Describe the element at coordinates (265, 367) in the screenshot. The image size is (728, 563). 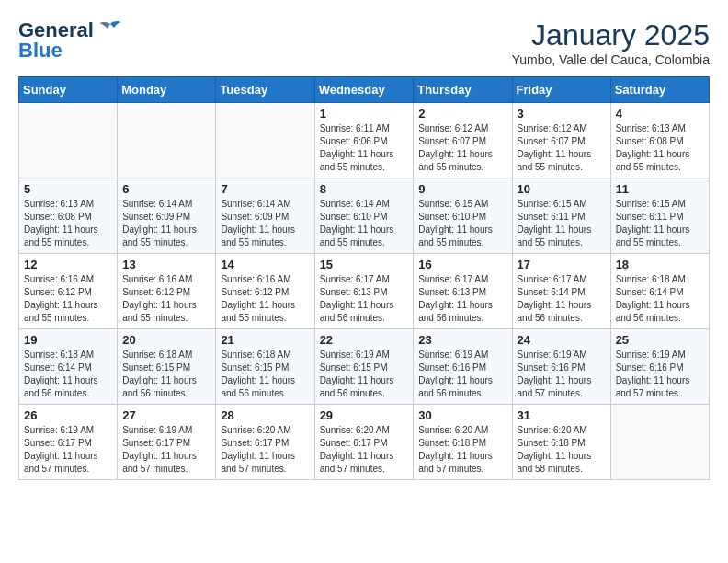
I see `calendar-cell: 21Sunrise: 6:18 AM Sunset: 6:15 PM Dayli…` at that location.